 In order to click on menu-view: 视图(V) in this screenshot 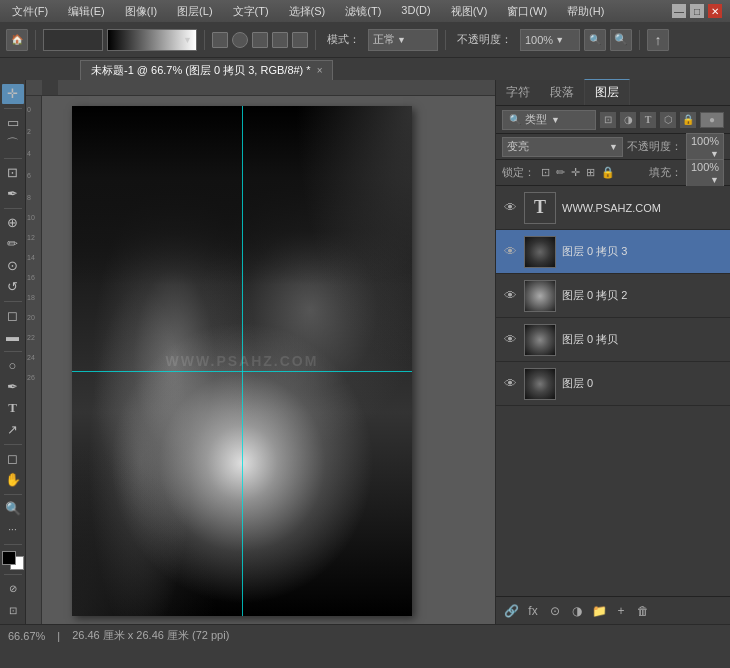, I will do `click(470, 12)`.